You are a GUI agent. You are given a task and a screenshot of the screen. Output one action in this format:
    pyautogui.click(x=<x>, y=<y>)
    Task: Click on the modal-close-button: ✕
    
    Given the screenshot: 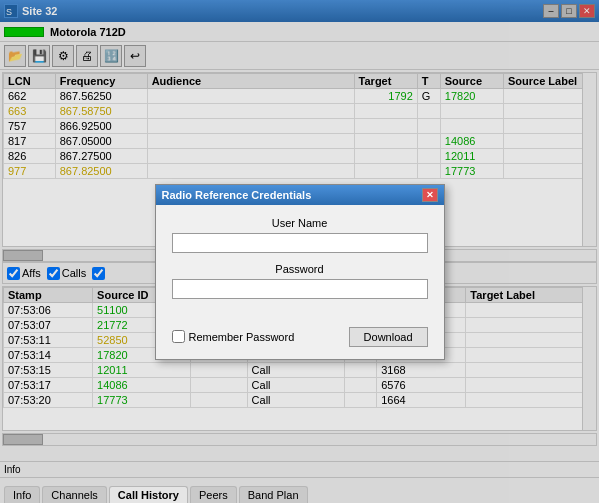 What is the action you would take?
    pyautogui.click(x=430, y=195)
    